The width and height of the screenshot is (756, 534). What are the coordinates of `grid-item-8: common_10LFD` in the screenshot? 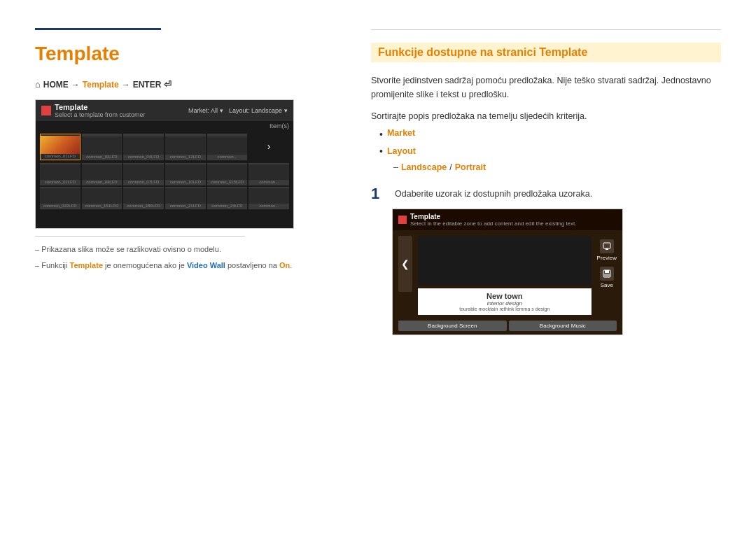 It's located at (186, 174).